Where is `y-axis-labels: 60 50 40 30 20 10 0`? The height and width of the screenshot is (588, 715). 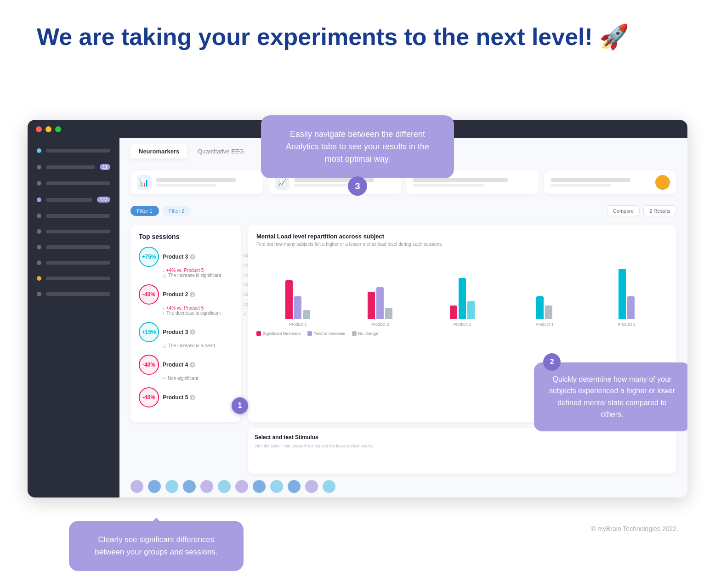 y-axis-labels: 60 50 40 30 20 10 0 is located at coordinates (246, 285).